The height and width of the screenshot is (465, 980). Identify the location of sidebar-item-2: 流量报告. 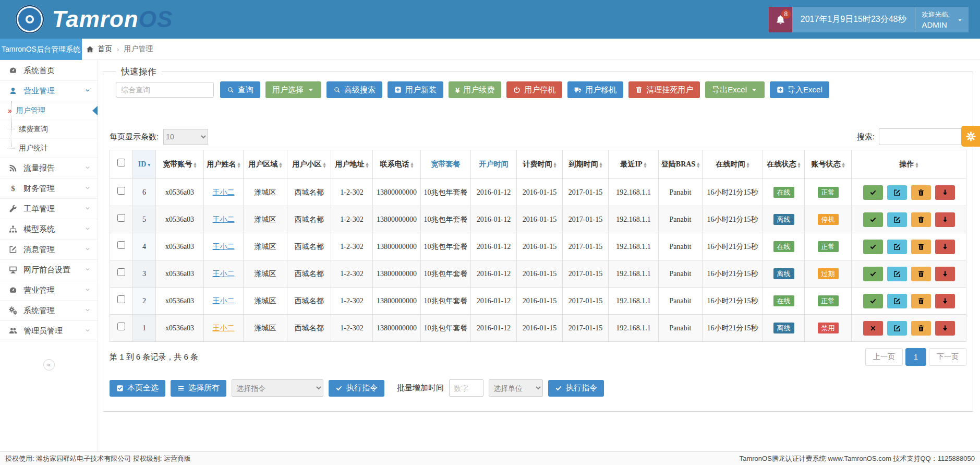
(49, 168).